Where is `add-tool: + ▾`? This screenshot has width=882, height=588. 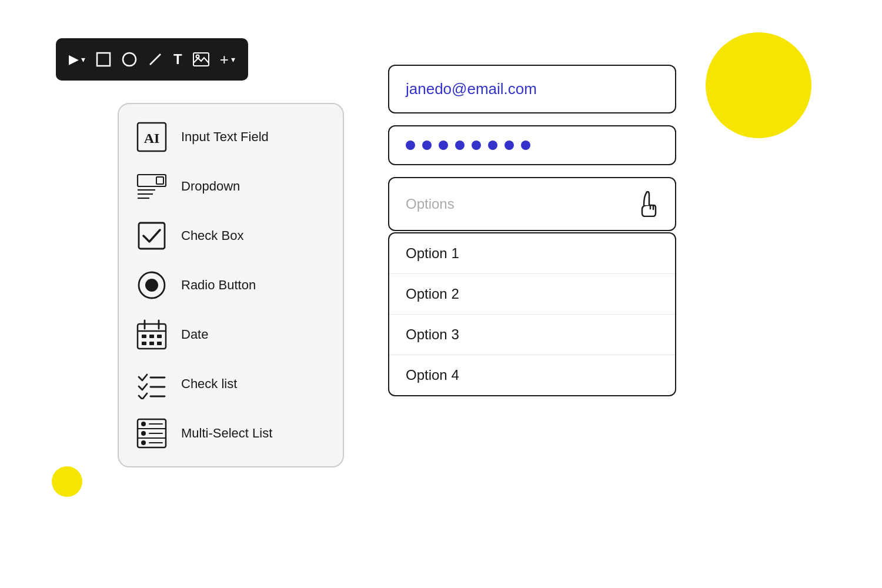 add-tool: + ▾ is located at coordinates (228, 60).